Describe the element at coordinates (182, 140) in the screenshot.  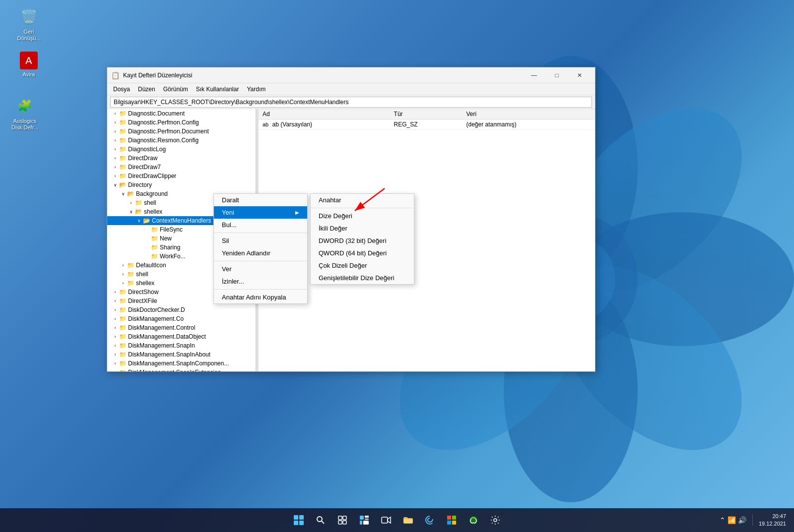
I see `tree-item: › 📁 Diagnostic.Resmon.Config` at that location.